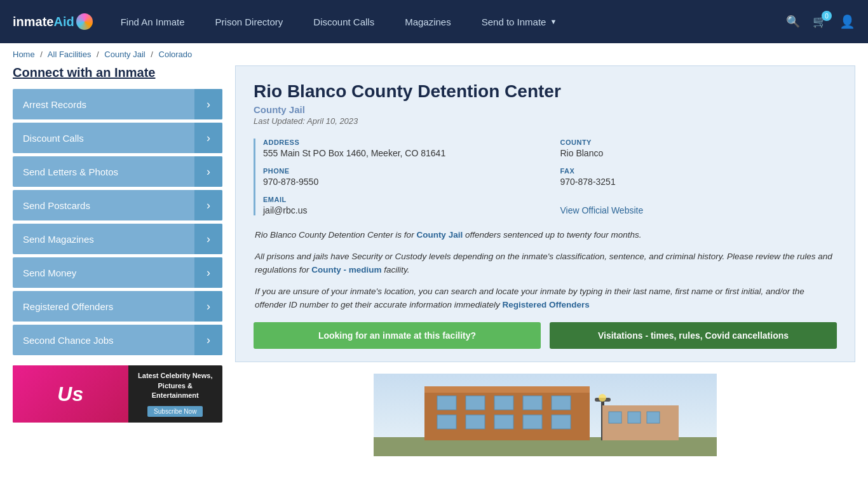 This screenshot has height=488, width=868. Describe the element at coordinates (118, 222) in the screenshot. I see `sidebar-menu: Arrest Records › Discount Calls › Send L…` at that location.